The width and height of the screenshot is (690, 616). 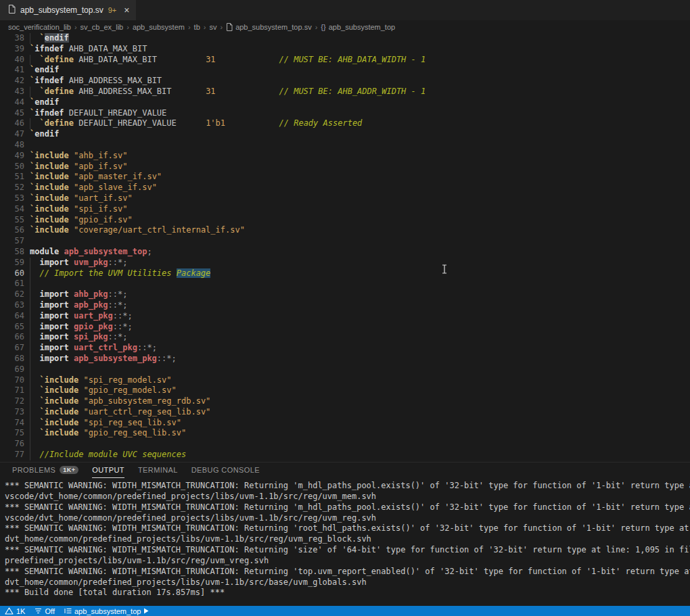 What do you see at coordinates (12, 359) in the screenshot?
I see `line-number: 68` at bounding box center [12, 359].